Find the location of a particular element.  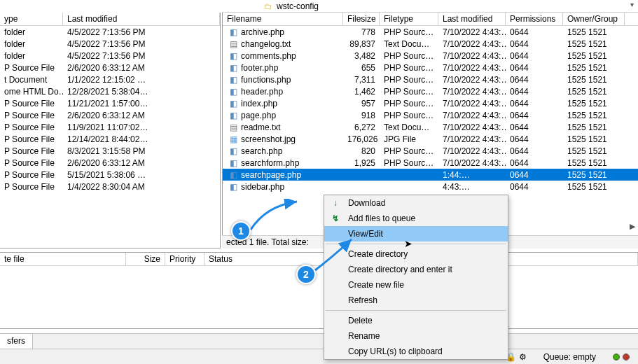

col-filename: Filename is located at coordinates (283, 19).